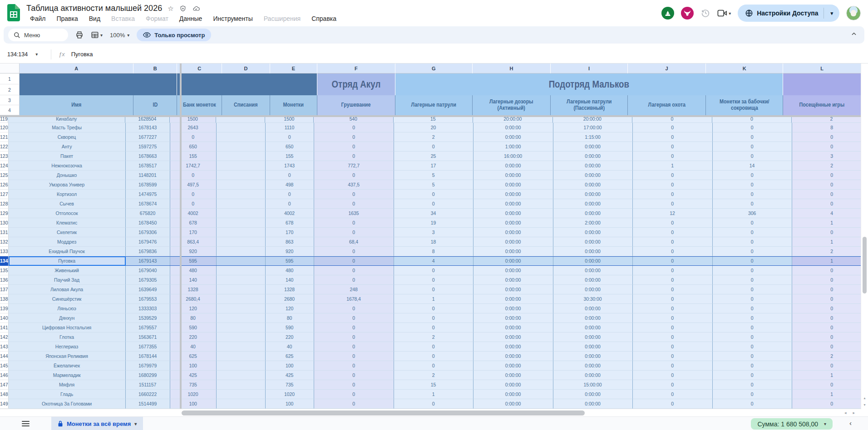 Image resolution: width=868 pixels, height=430 pixels. Describe the element at coordinates (67, 270) in the screenshot. I see `cell-A135: Живенький` at that location.